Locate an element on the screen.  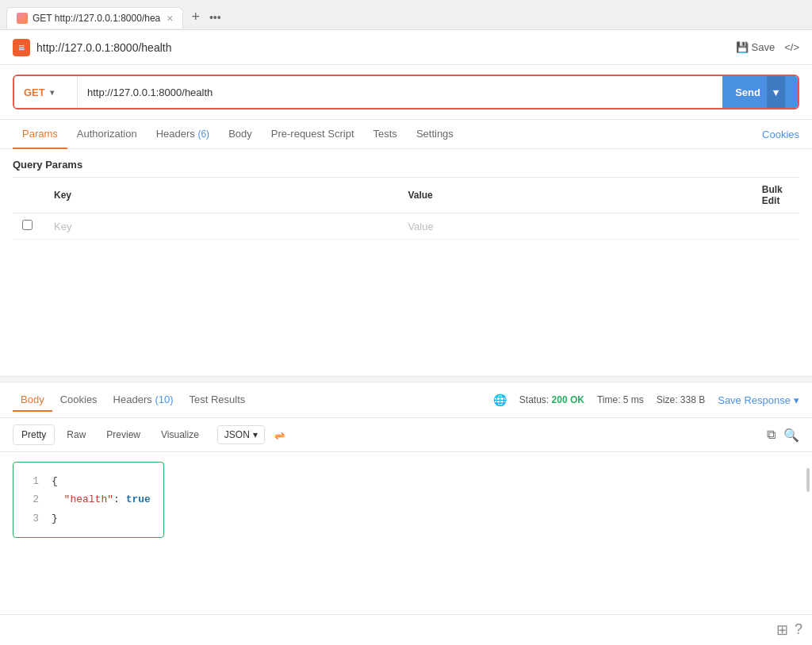
cookies-link: Cookies is located at coordinates (780, 135).